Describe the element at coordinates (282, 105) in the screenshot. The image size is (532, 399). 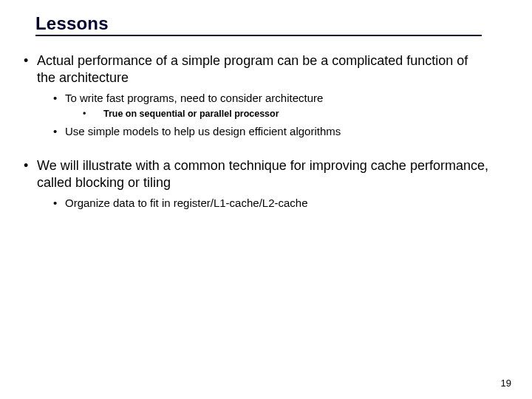
I see `bullet-level2: • To write fast programs, need to consid…` at that location.